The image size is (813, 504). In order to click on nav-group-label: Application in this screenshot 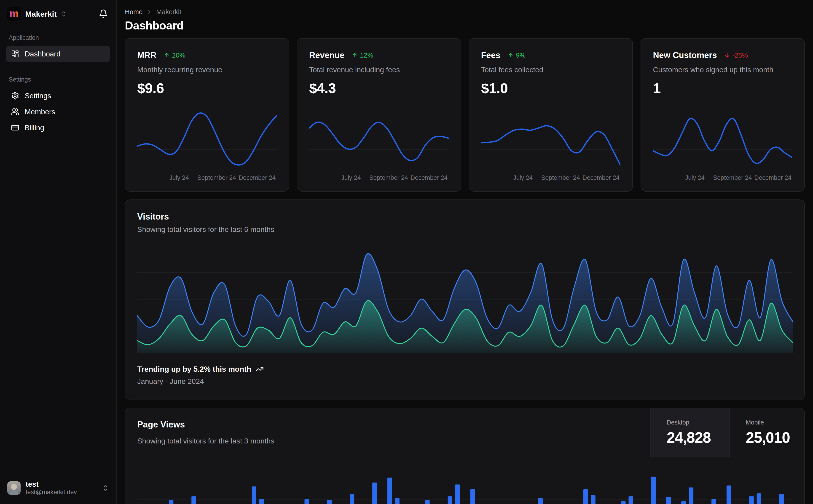, I will do `click(58, 38)`.